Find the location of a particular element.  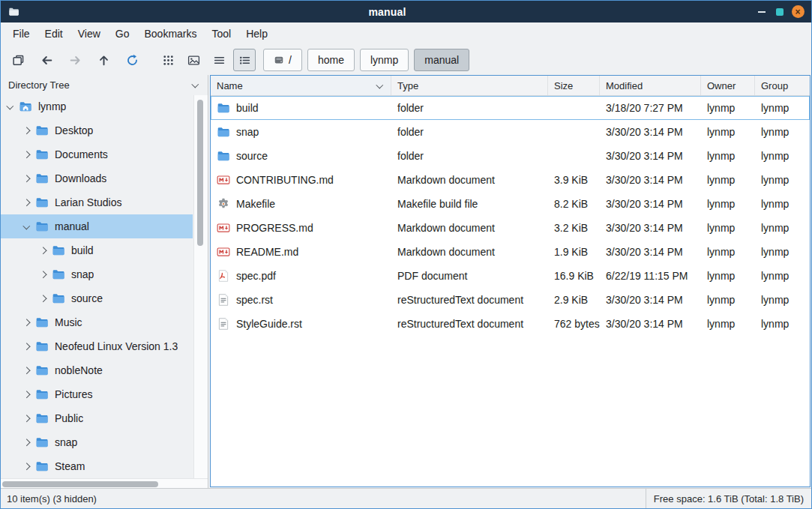

menu-edit: Edit is located at coordinates (54, 34).